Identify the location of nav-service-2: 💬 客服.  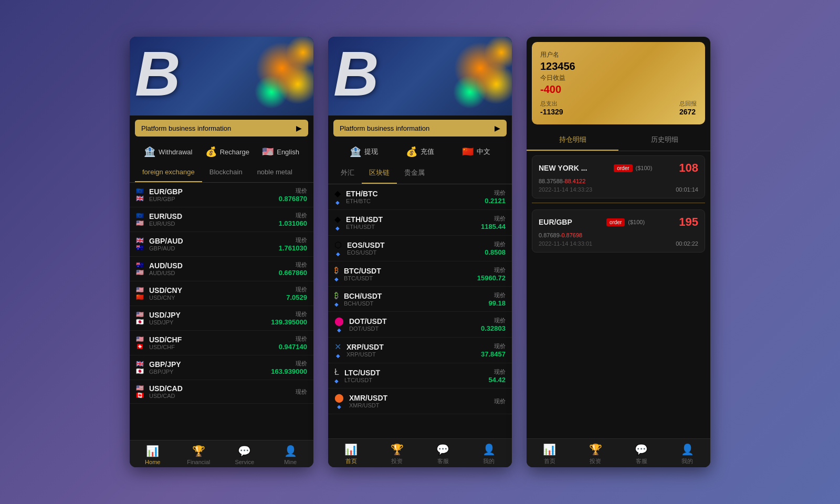
(443, 454).